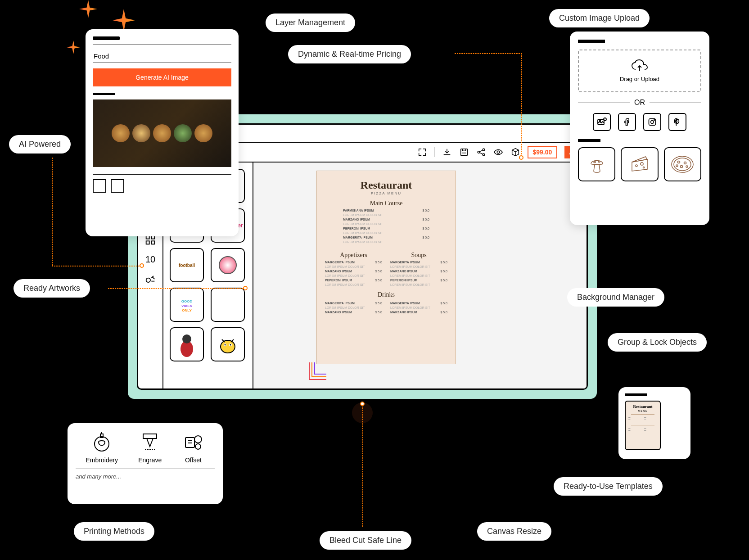  I want to click on svg-text: ONLY, so click(187, 311).